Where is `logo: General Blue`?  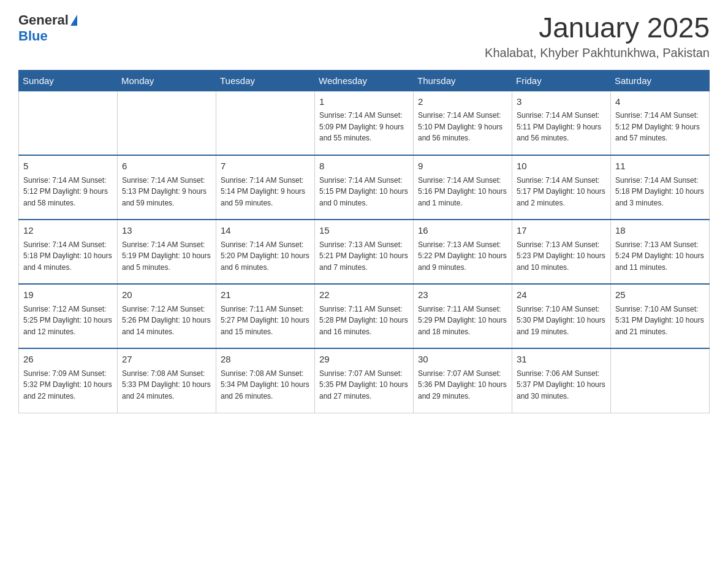
logo: General Blue is located at coordinates (48, 28).